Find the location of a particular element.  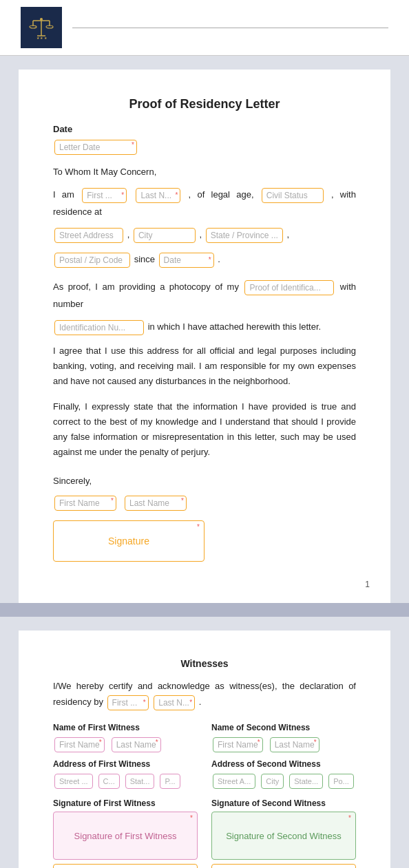

w1-first-placeholder: First Name is located at coordinates (80, 745).